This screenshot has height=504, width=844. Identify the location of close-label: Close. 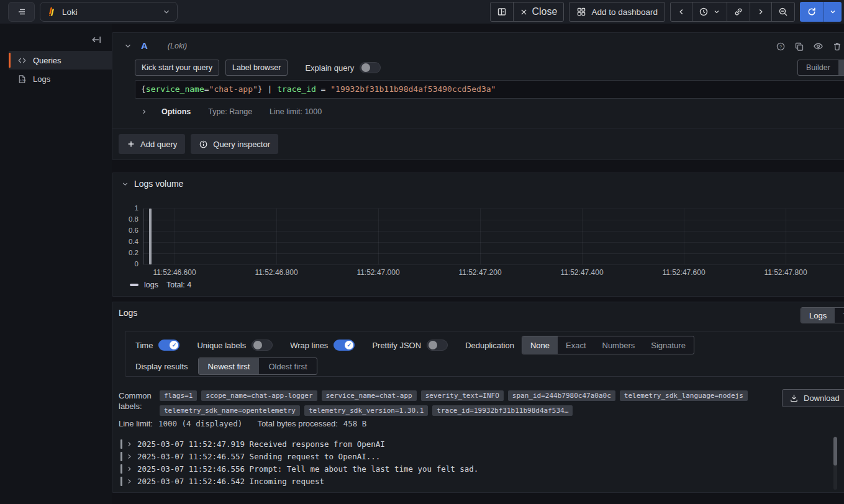
(545, 12).